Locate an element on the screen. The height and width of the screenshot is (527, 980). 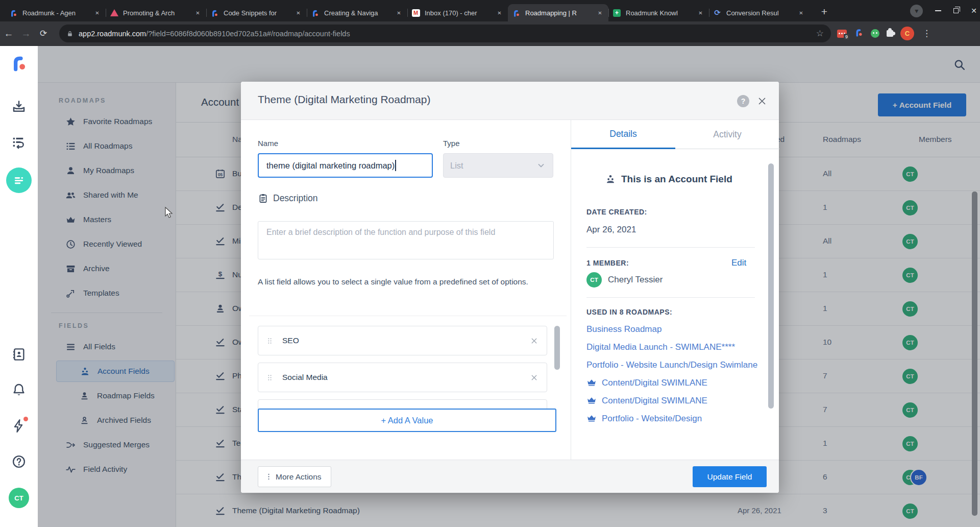
lock-icon is located at coordinates (70, 34).